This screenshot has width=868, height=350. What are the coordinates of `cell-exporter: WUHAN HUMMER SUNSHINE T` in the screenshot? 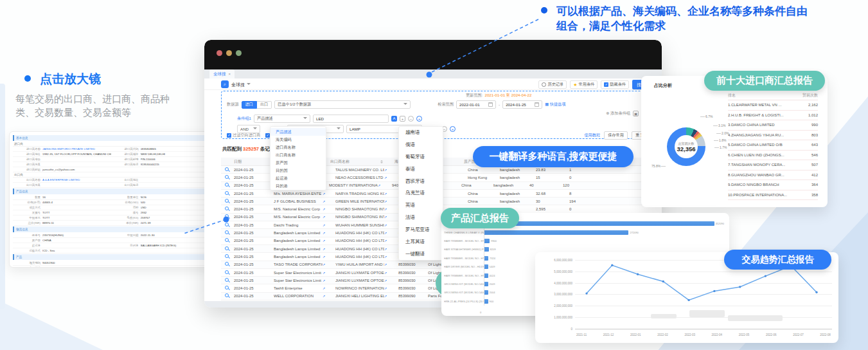 It's located at (360, 225).